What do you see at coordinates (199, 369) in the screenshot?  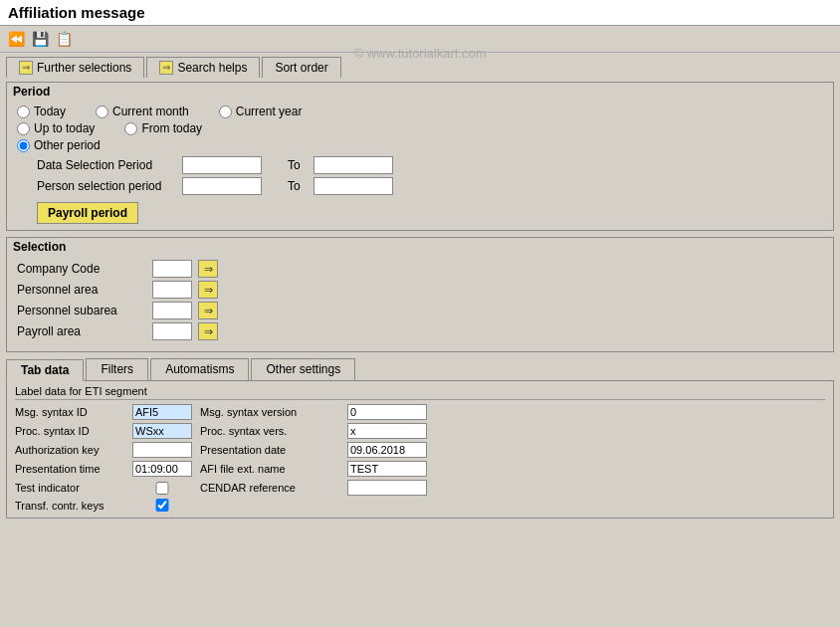 I see `tab-automatisms-label: Automatisms` at bounding box center [199, 369].